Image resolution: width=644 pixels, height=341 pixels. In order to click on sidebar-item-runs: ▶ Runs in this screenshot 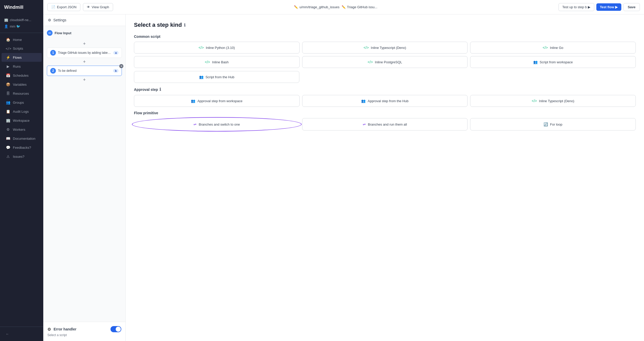, I will do `click(22, 66)`.